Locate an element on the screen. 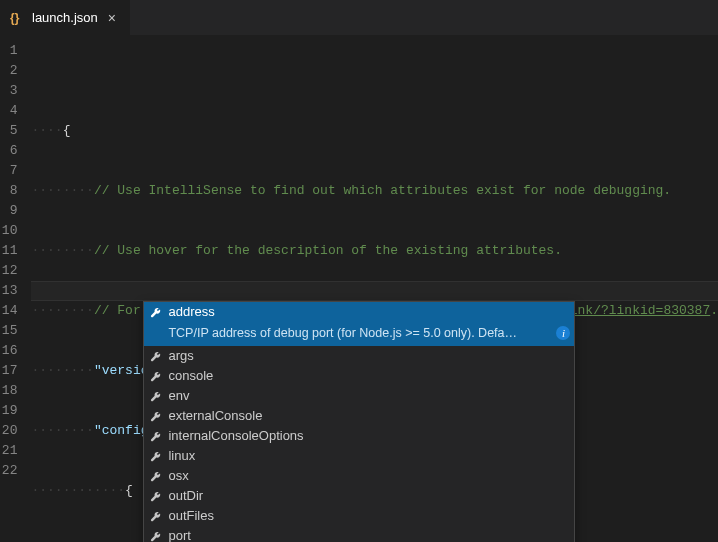 This screenshot has height=542, width=718. json-braces-icon: {} is located at coordinates (18, 18).